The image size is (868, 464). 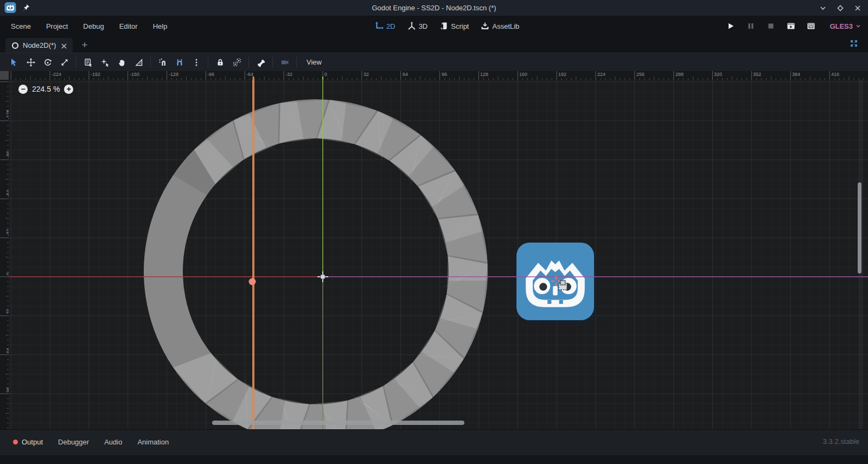 What do you see at coordinates (562, 74) in the screenshot?
I see `ruler-label: 192` at bounding box center [562, 74].